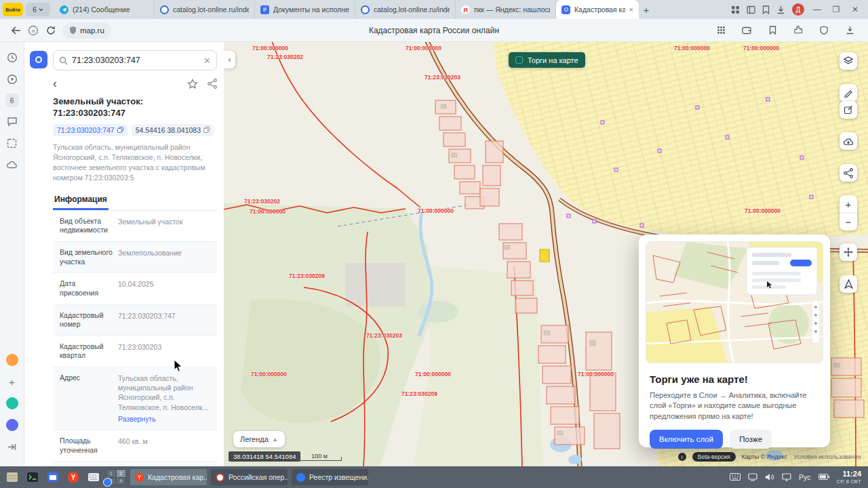 This screenshot has height=488, width=868. I want to click on chevron-down-icon, so click(41, 9).